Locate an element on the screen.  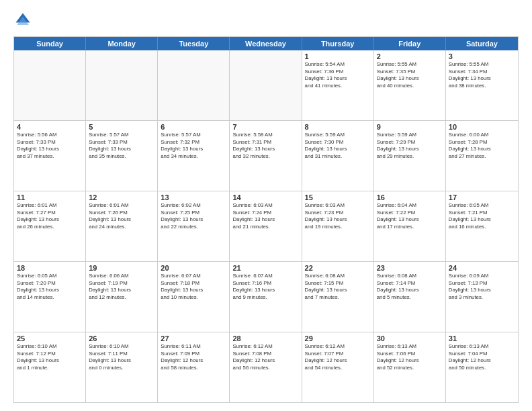
cell-info: Sunrise: 6:11 AM Sunset: 7:09 PM Dayligh… is located at coordinates (193, 357).